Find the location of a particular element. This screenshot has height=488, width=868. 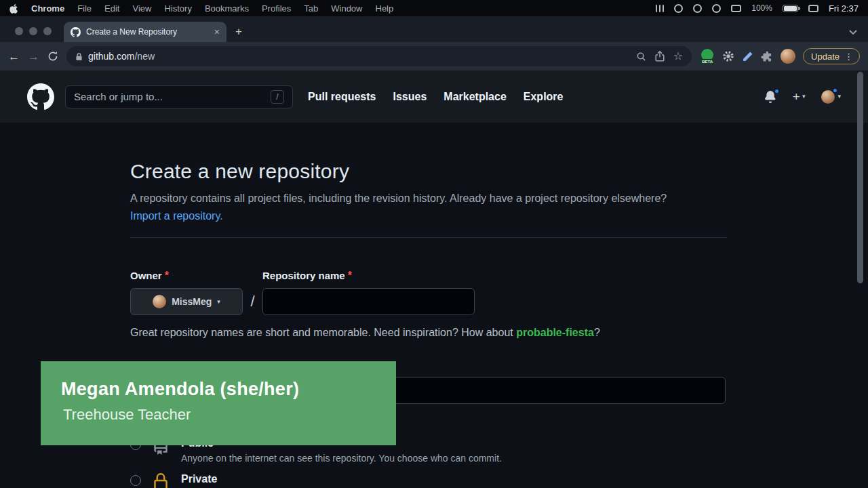

owner-name: MissMeg is located at coordinates (191, 302).